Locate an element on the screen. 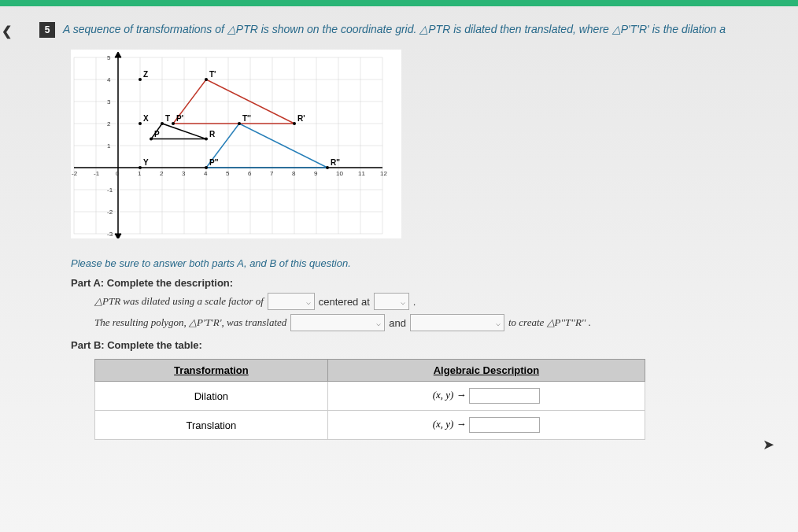  graph-svg: -2-10123456789101112-3-2-112345 ZXYPTRP'… is located at coordinates (236, 144).